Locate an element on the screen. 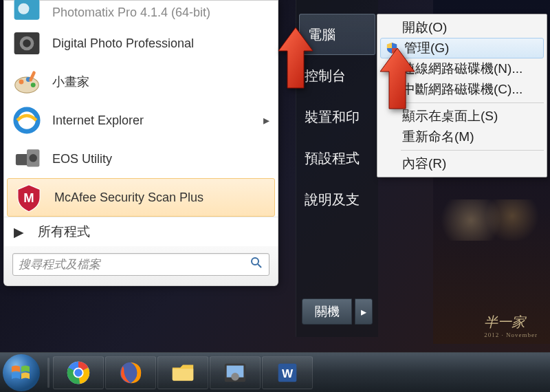 This screenshot has height=392, width=550. taskbar-explorer is located at coordinates (183, 373).